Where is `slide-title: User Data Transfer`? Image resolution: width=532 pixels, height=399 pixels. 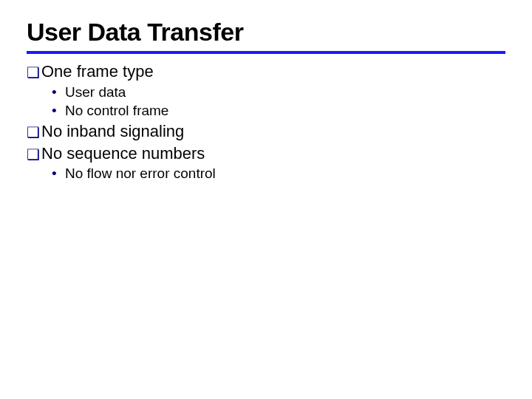 slide-title: User Data Transfer is located at coordinates (266, 33).